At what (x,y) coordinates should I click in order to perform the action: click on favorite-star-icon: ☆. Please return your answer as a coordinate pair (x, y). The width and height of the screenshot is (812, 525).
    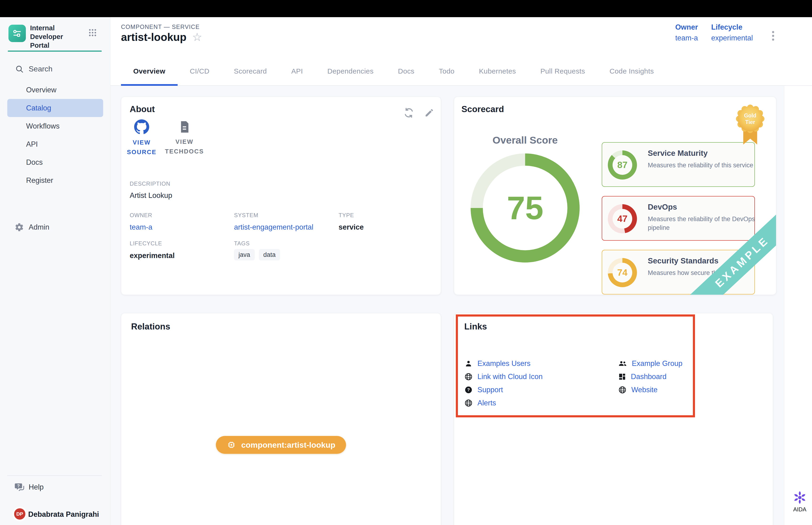
    Looking at the image, I should click on (197, 37).